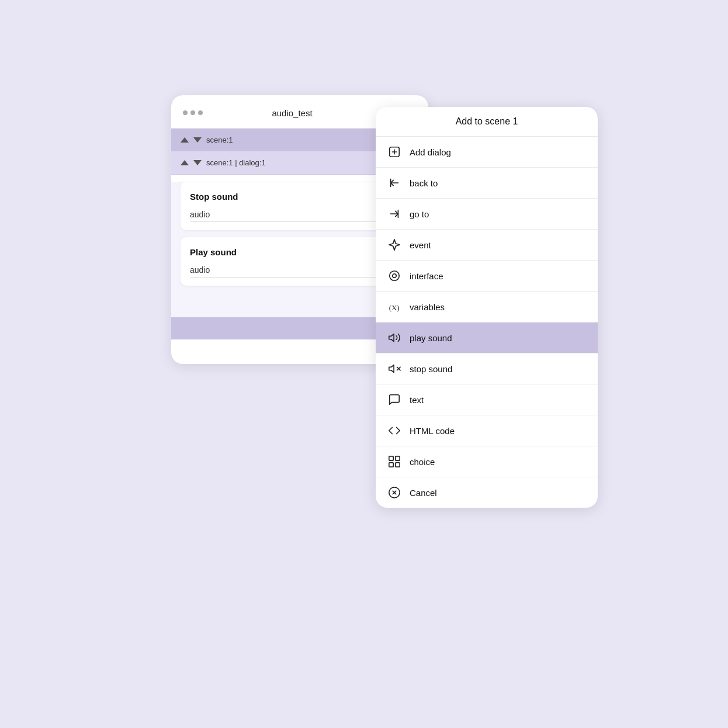  Describe the element at coordinates (487, 400) in the screenshot. I see `menu-item-text: text` at that location.